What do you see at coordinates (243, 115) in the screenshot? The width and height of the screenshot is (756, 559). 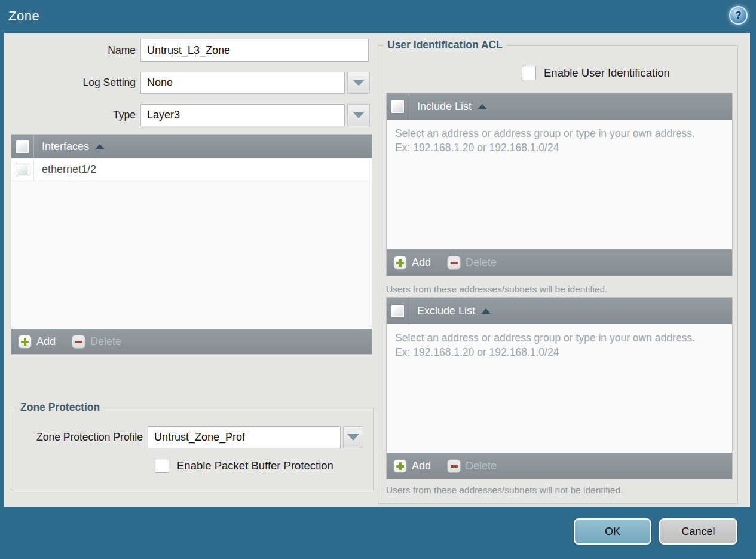 I see `type-input` at bounding box center [243, 115].